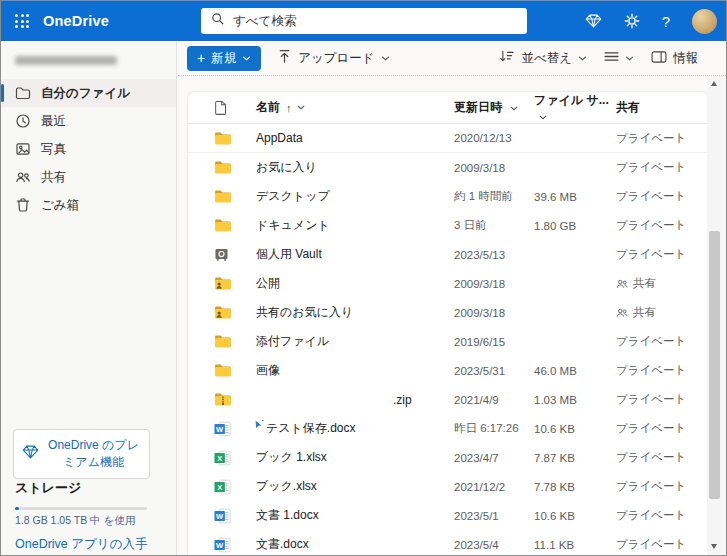  What do you see at coordinates (571, 400) in the screenshot?
I see `file-size: 1.03 MB` at bounding box center [571, 400].